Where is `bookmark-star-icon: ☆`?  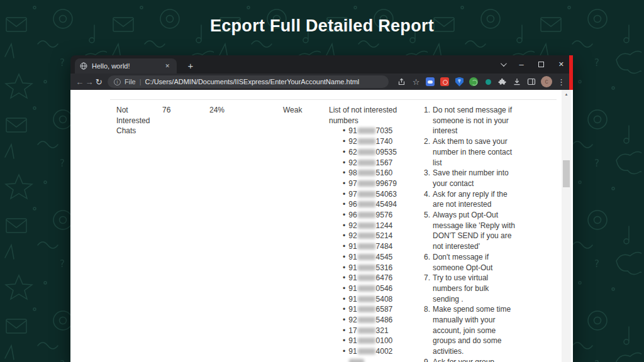
bookmark-star-icon: ☆ is located at coordinates (416, 82).